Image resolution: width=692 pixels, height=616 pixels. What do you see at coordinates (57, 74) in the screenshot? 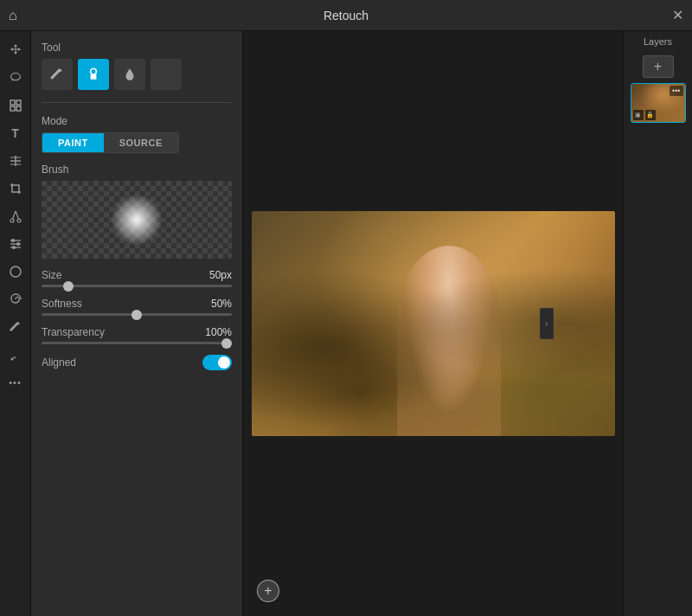
I see `pencil-tool-btn` at bounding box center [57, 74].